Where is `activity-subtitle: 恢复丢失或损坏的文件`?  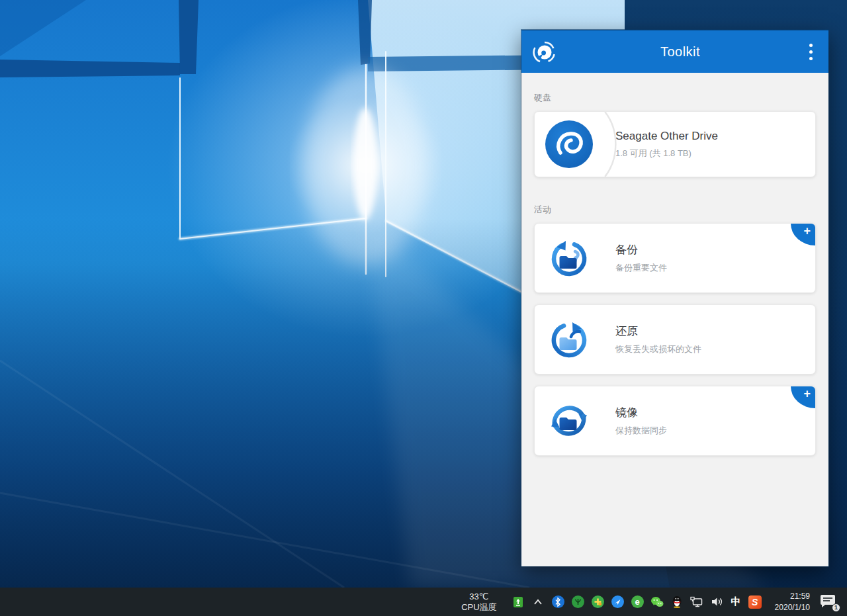
activity-subtitle: 恢复丢失或损坏的文件 is located at coordinates (658, 349).